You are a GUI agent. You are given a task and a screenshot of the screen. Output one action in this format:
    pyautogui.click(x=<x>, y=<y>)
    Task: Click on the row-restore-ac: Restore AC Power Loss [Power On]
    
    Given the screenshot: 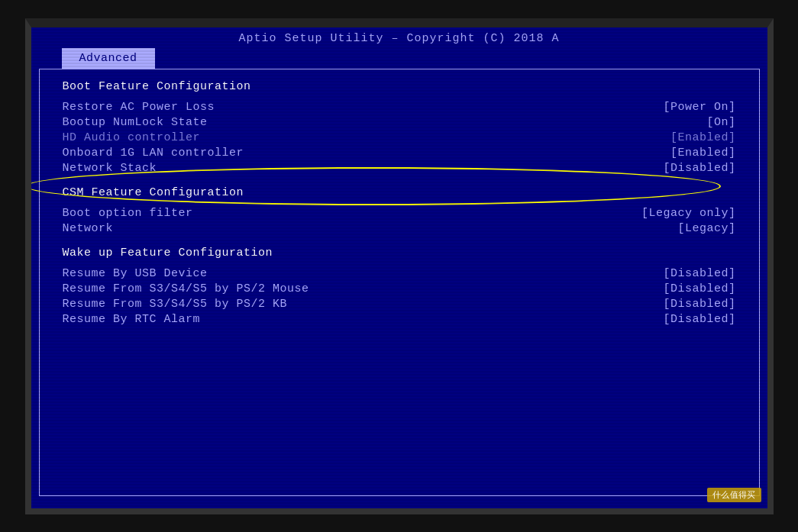 What is the action you would take?
    pyautogui.click(x=399, y=107)
    